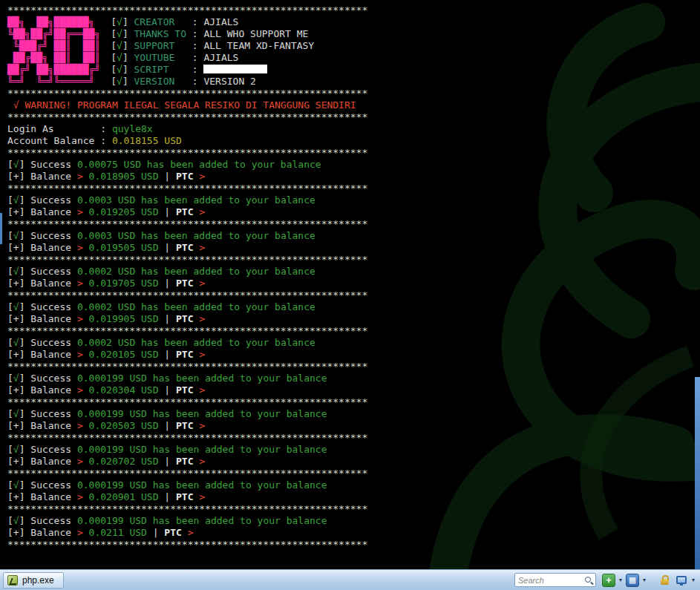 The height and width of the screenshot is (590, 700). Describe the element at coordinates (605, 580) in the screenshot. I see `taskbar-toolbar: + ▾ ▦ ▾ ▾` at that location.